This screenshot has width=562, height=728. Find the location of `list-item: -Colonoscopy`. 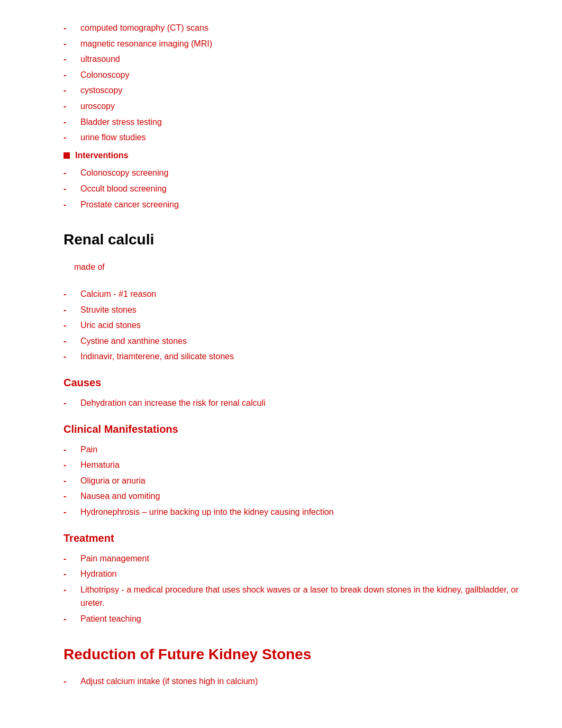

list-item: -Colonoscopy is located at coordinates (297, 75).